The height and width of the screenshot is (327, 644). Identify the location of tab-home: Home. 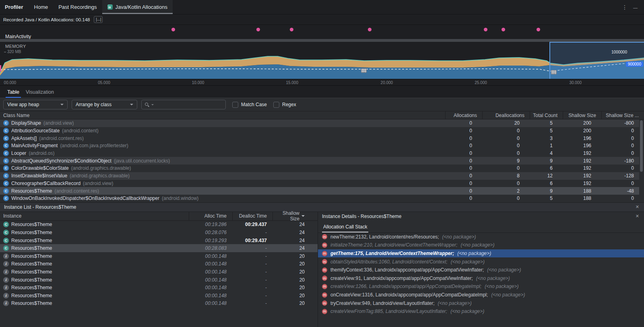
(41, 7).